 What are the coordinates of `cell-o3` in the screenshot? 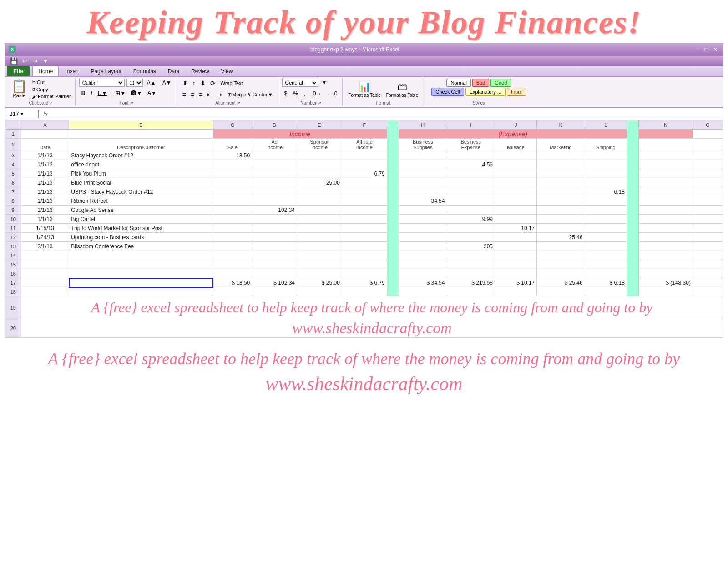 It's located at (708, 156).